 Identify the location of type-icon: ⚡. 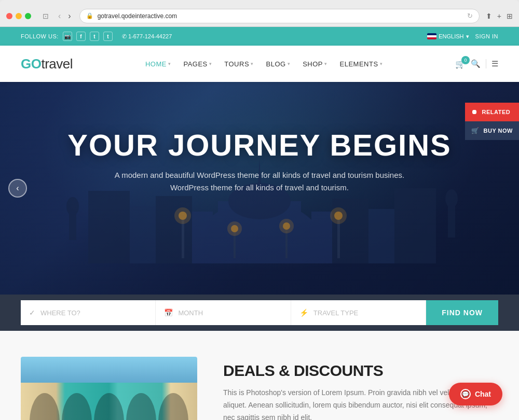
(304, 313).